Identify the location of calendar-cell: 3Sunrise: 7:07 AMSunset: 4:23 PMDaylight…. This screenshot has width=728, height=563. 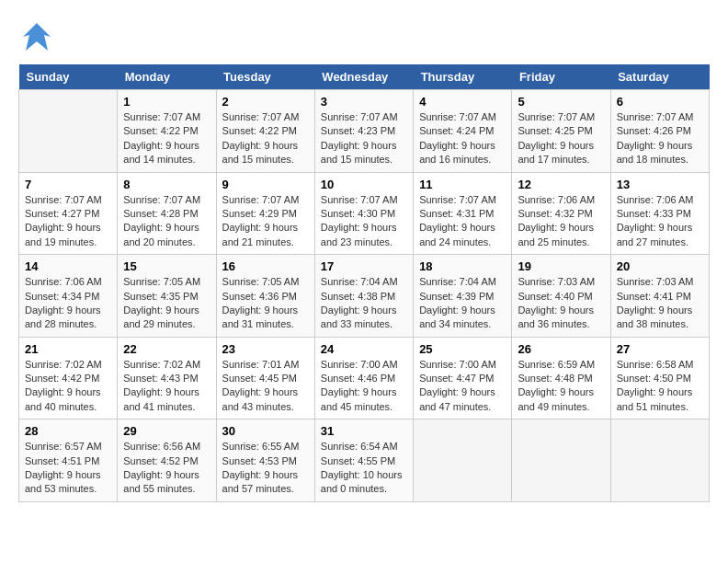
(364, 132).